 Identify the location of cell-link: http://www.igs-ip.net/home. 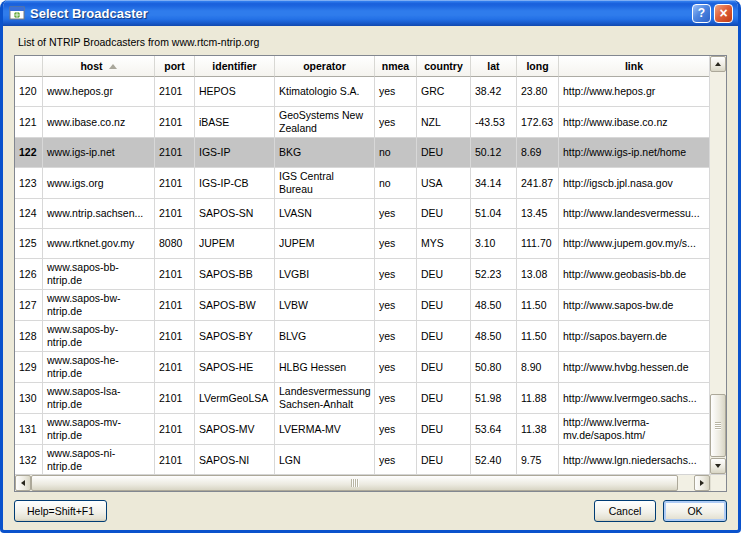
(634, 153).